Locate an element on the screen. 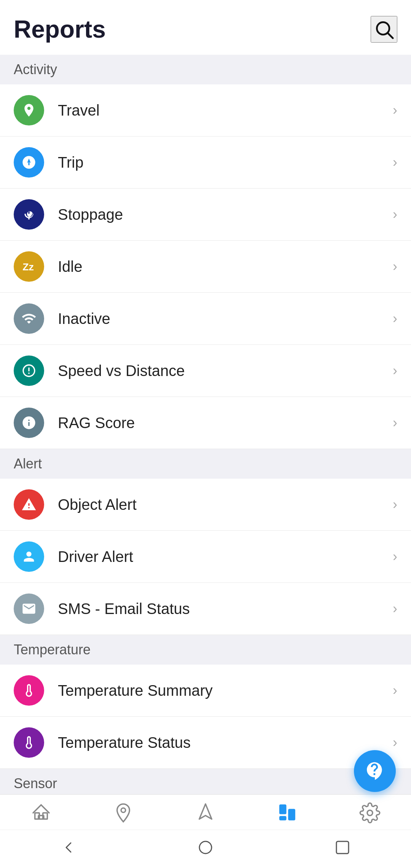 Image resolution: width=411 pixels, height=868 pixels. support-fab is located at coordinates (375, 771).